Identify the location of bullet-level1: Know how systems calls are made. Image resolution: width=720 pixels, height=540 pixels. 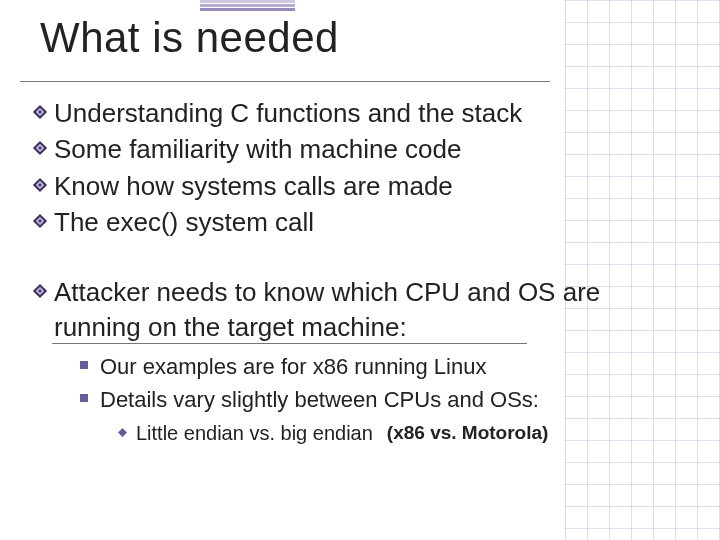
(362, 186).